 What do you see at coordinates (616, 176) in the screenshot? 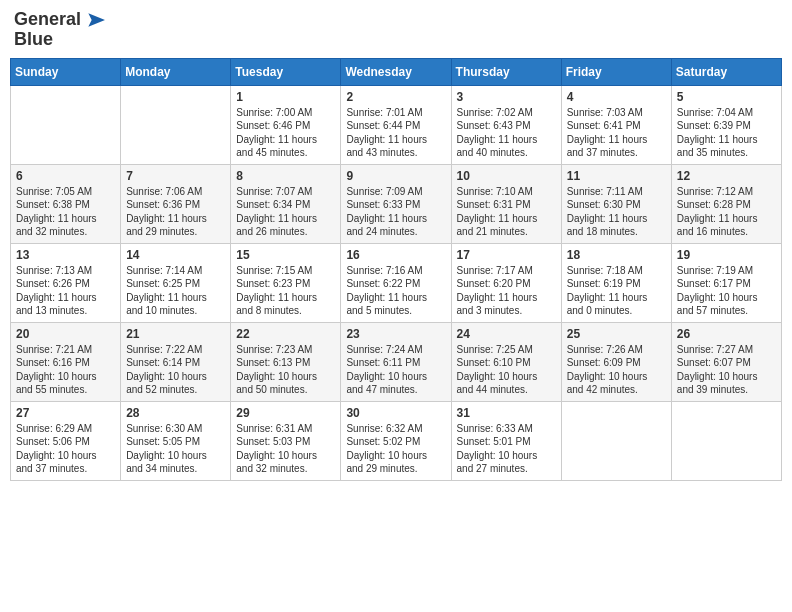
I see `day-number: 11` at bounding box center [616, 176].